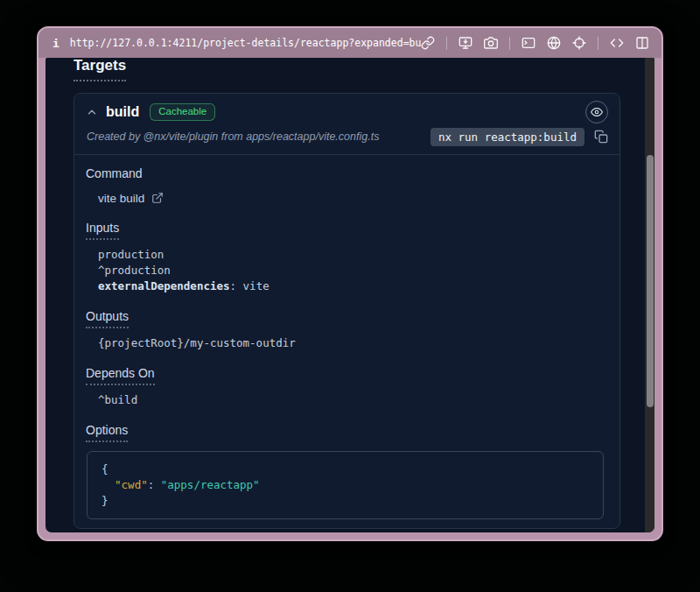 Image resolution: width=700 pixels, height=592 pixels. I want to click on inputs-list: production ^production externalDependenc…, so click(351, 271).